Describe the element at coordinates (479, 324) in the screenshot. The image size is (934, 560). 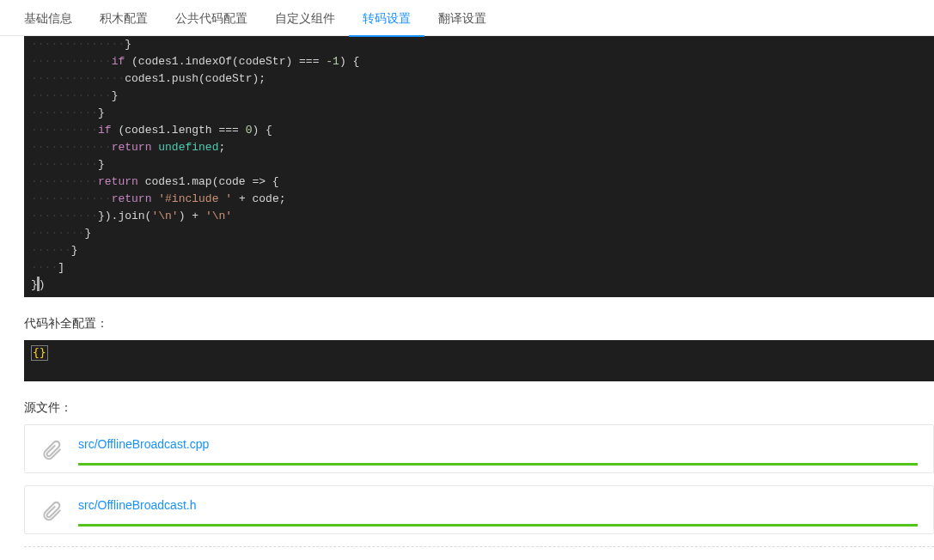
I see `code-complete-label: 代码补全配置：` at that location.